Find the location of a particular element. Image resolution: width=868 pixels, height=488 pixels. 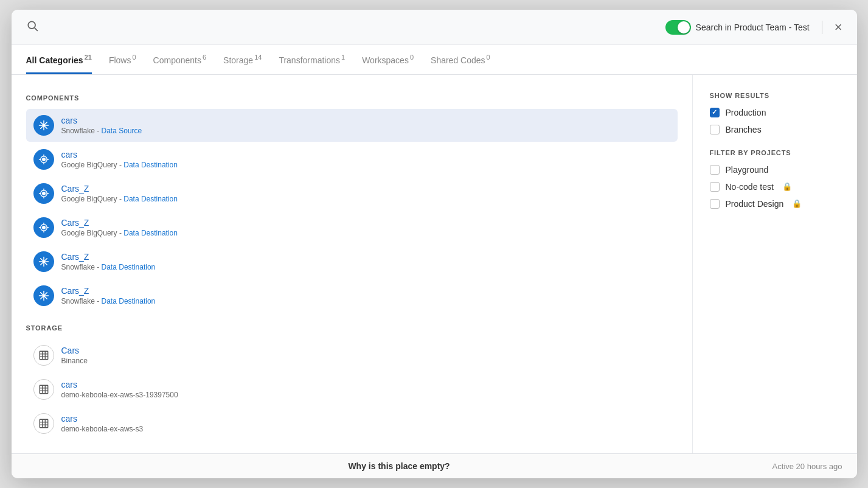

tab-storage: Storage14 is located at coordinates (242, 60).